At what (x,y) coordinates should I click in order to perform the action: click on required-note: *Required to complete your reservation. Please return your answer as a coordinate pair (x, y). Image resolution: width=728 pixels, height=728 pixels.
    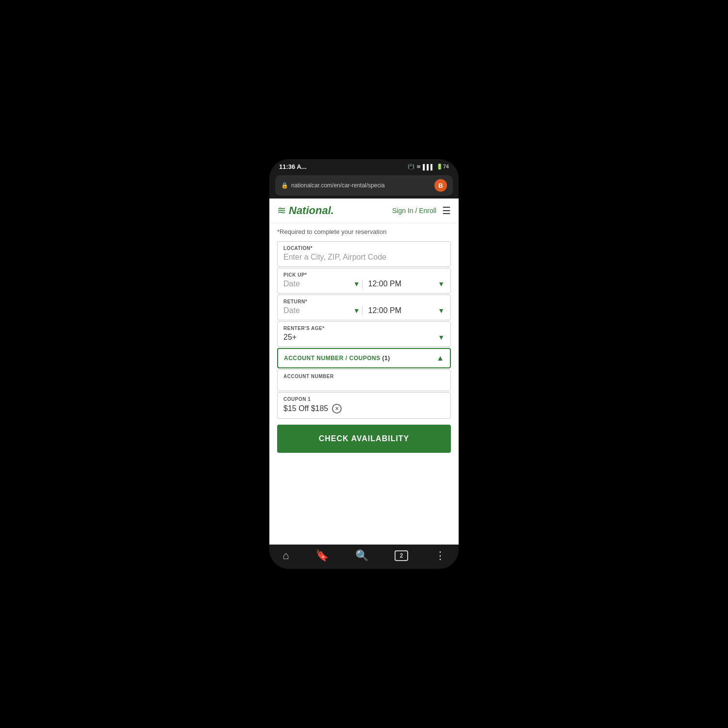
    Looking at the image, I should click on (364, 232).